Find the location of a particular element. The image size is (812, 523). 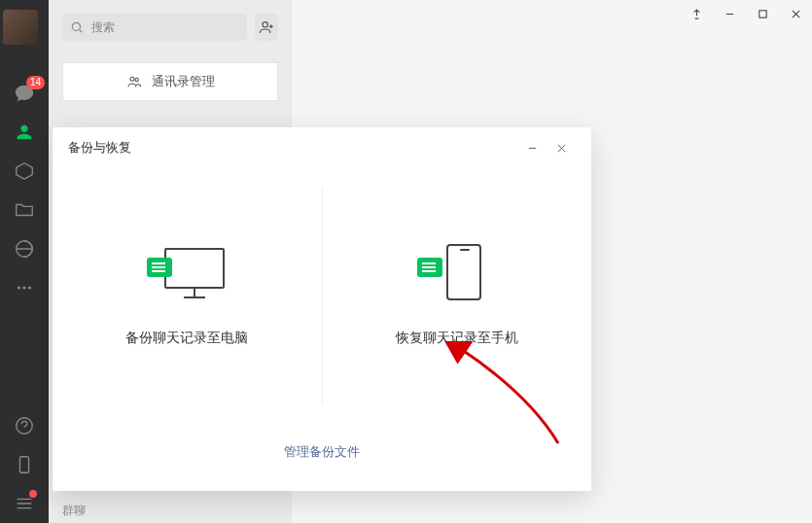

computer-icon is located at coordinates (187, 273).